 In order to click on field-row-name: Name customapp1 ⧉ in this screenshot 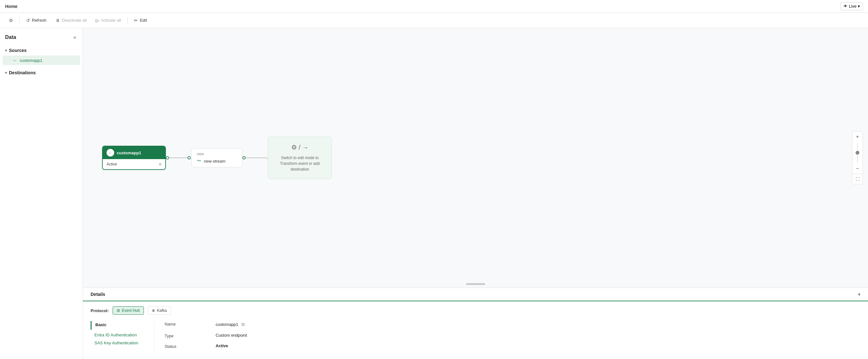, I will do `click(513, 324)`.